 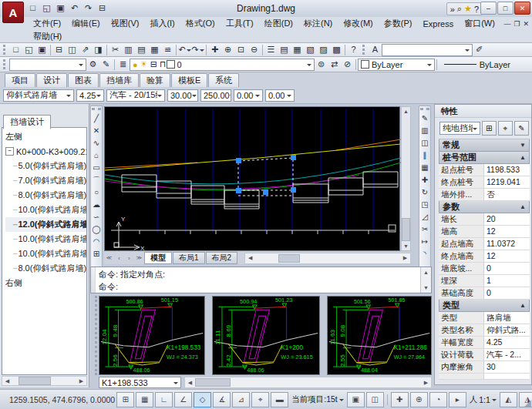 I want to click on section-parameters: 参数▲, so click(x=484, y=207).